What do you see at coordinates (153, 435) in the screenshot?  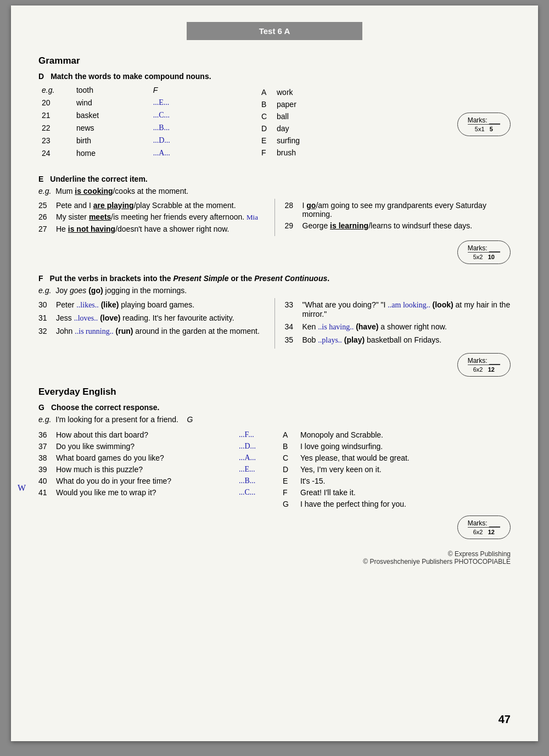 I see `list-item: 36 How about this dart board? ...F...` at bounding box center [153, 435].